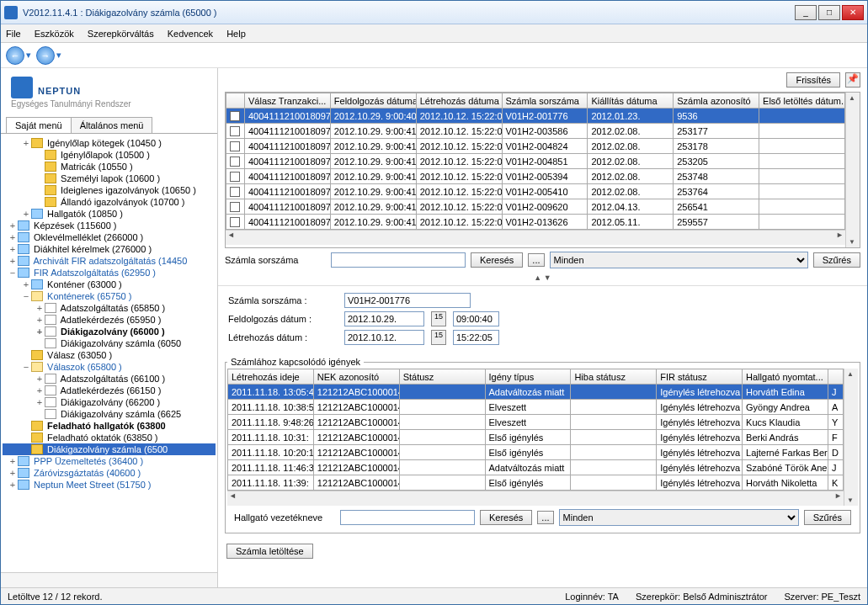  What do you see at coordinates (850, 438) in the screenshot?
I see `grid2-vscroll` at bounding box center [850, 438].